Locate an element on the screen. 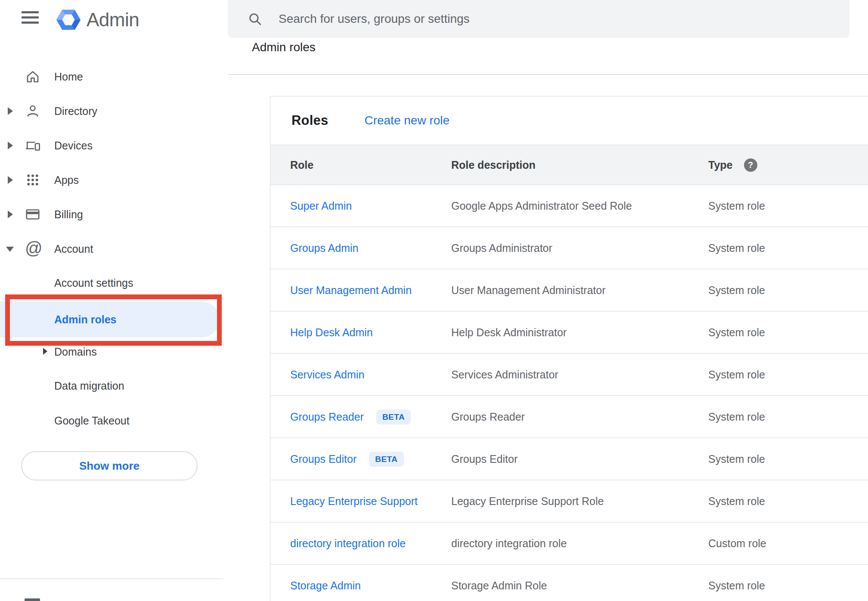 The width and height of the screenshot is (868, 601). table-row: Groups Reader BETA Groups Reader System … is located at coordinates (569, 417).